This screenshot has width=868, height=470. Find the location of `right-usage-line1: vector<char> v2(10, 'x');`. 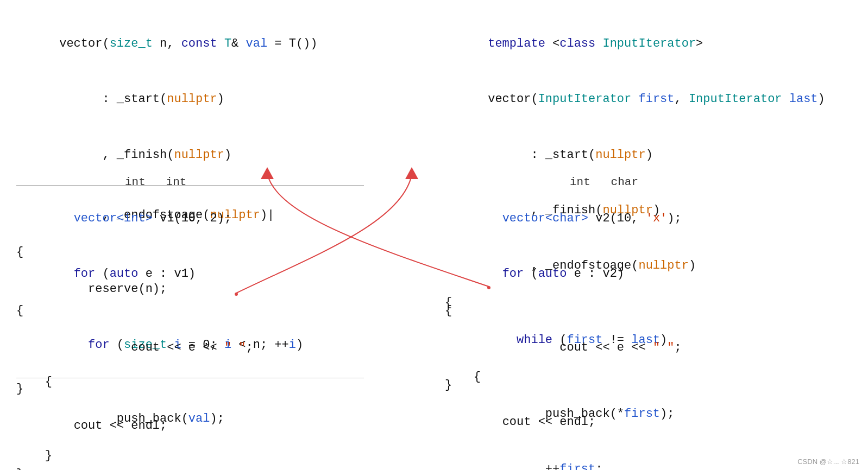

right-usage-line1: vector<char> v2(10, 'x'); is located at coordinates (649, 219).